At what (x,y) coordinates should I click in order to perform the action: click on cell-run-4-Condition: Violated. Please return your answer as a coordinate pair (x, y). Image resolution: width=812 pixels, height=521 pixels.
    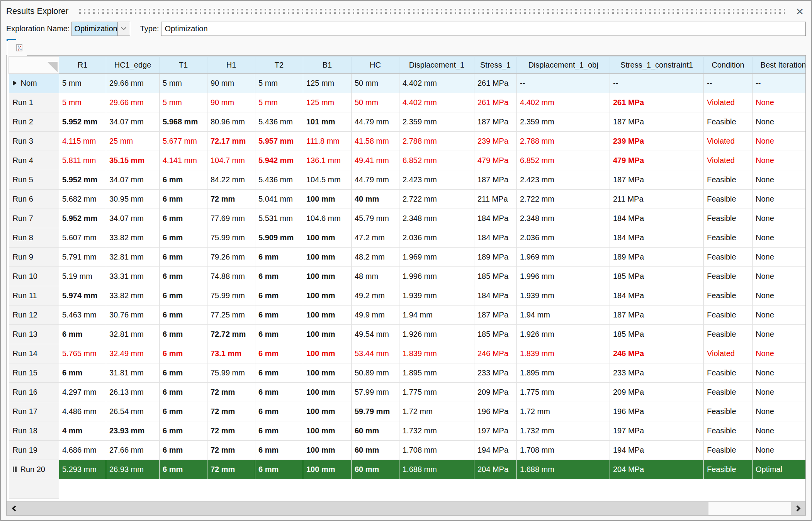
    Looking at the image, I should click on (728, 161).